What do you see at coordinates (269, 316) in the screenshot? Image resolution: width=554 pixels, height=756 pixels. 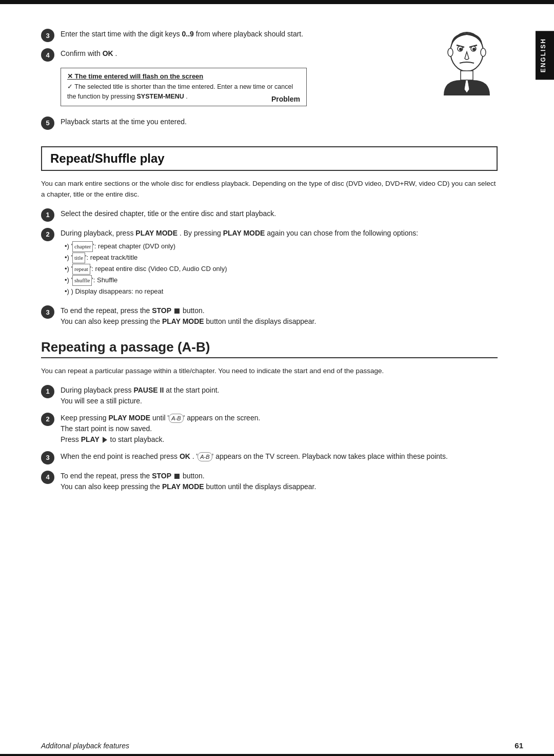 I see `rs-step-3-row: 3 To end the repeat, press the STOP butt…` at bounding box center [269, 316].